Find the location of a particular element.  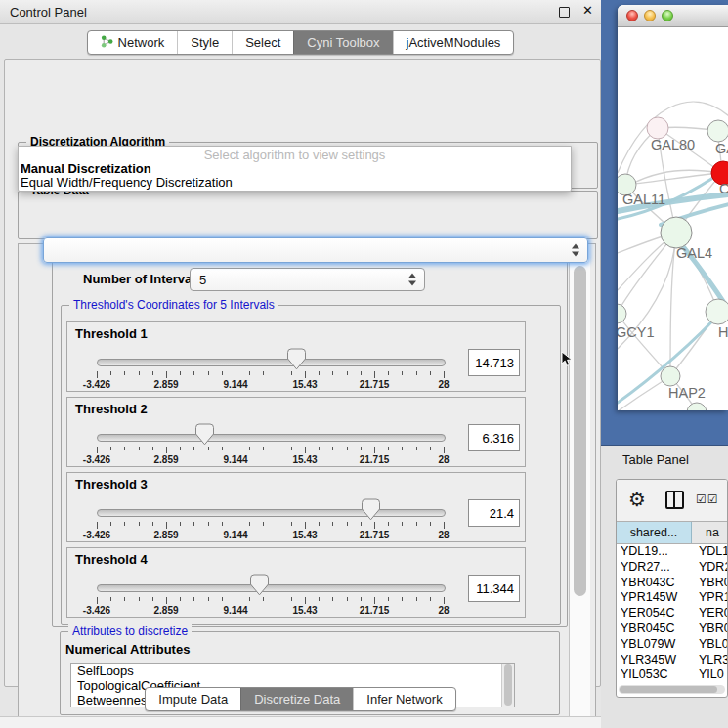

column-header-shared-name: shared... is located at coordinates (655, 533).